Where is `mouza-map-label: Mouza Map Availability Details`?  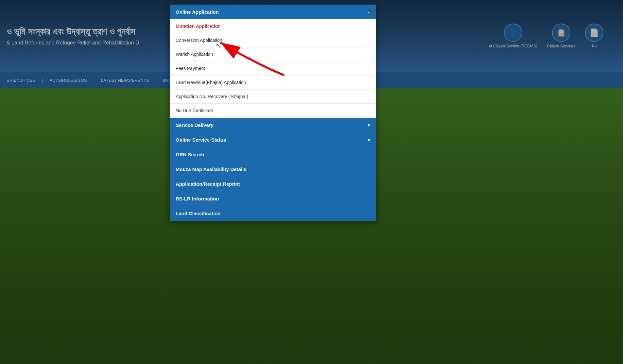
mouza-map-label: Mouza Map Availability Details is located at coordinates (211, 169).